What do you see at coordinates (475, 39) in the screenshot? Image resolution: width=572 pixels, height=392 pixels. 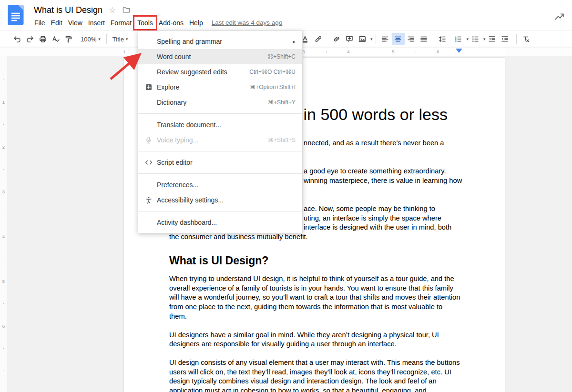 I see `bullet-list-button` at bounding box center [475, 39].